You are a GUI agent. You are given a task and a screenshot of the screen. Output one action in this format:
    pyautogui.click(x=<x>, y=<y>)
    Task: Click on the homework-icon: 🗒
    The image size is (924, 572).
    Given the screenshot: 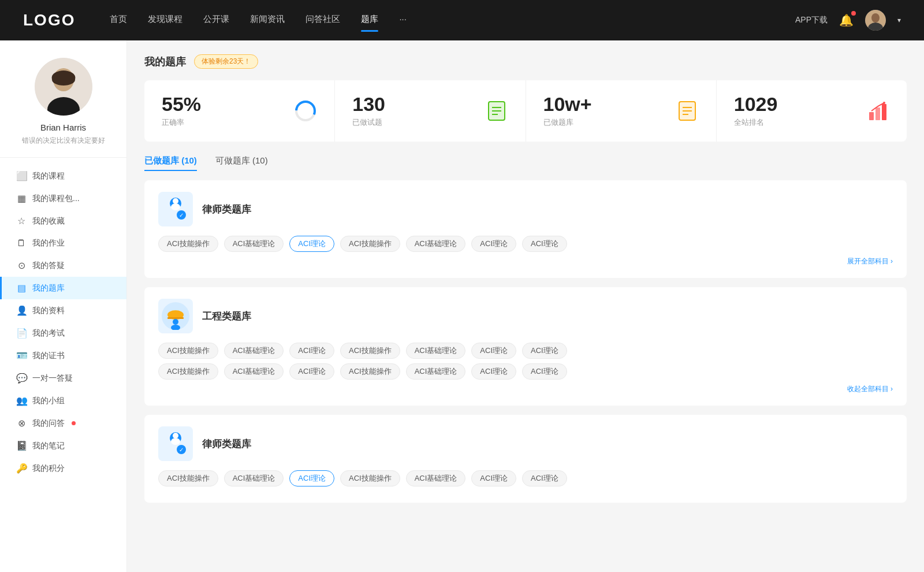 What is the action you would take?
    pyautogui.click(x=21, y=243)
    